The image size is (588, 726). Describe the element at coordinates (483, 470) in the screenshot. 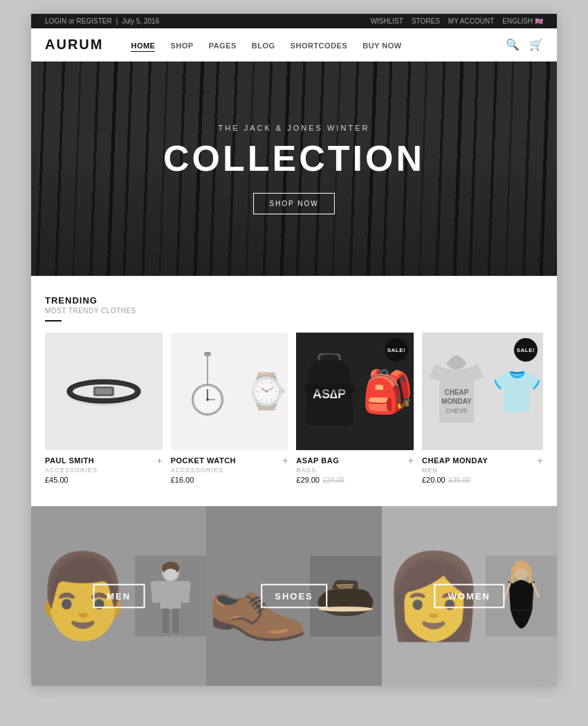

I see `product-category-4: MEN` at that location.